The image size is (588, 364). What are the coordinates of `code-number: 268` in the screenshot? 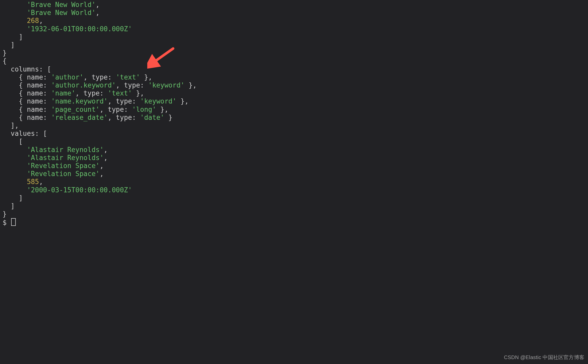 It's located at (33, 21).